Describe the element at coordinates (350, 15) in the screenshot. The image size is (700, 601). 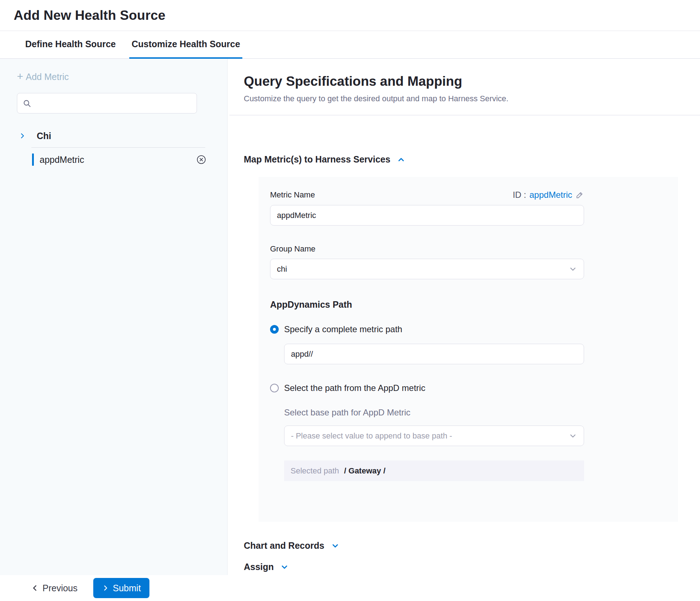
I see `dialog-header: Add New Health Source` at that location.